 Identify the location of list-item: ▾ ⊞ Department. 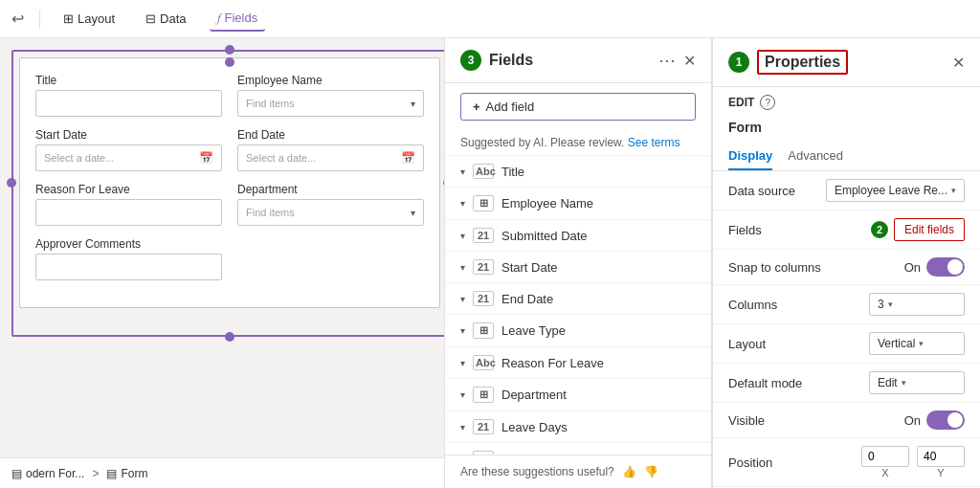
(578, 395).